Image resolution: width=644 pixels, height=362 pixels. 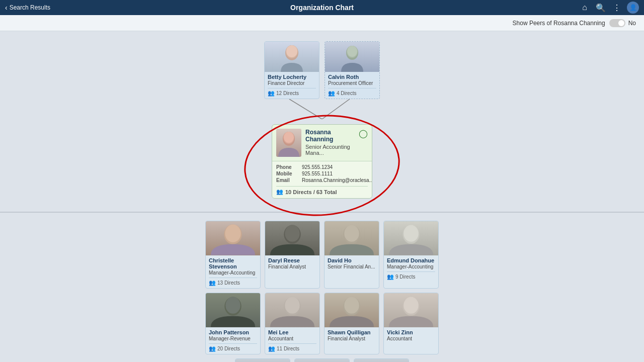 What do you see at coordinates (272, 349) in the screenshot?
I see `directs-icon-mei: 👥` at bounding box center [272, 349].